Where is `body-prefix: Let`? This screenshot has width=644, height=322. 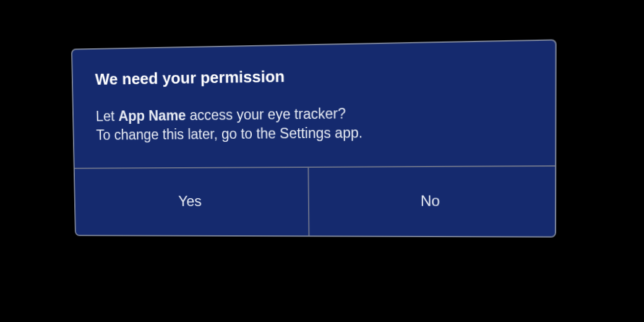
body-prefix: Let is located at coordinates (108, 116).